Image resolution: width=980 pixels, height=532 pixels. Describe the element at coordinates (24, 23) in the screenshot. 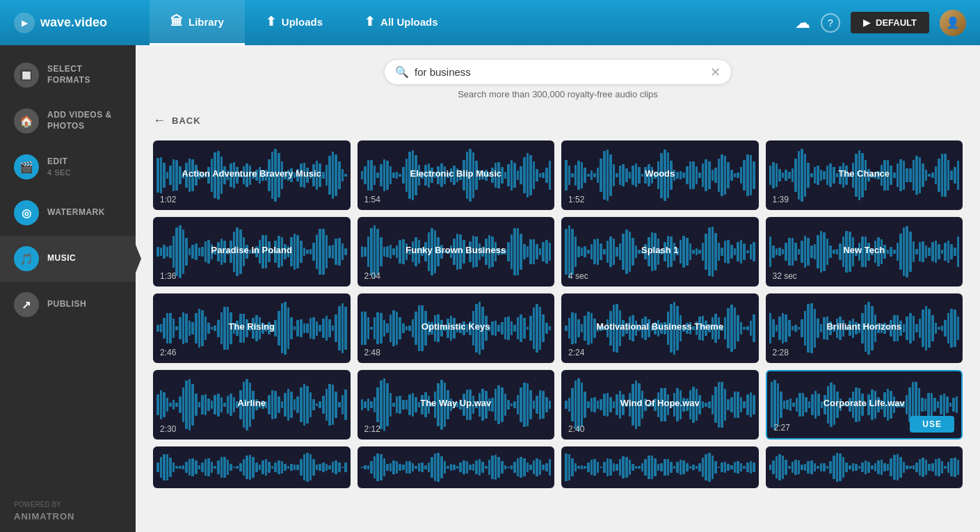

I see `logo-play-icon: ▶` at that location.